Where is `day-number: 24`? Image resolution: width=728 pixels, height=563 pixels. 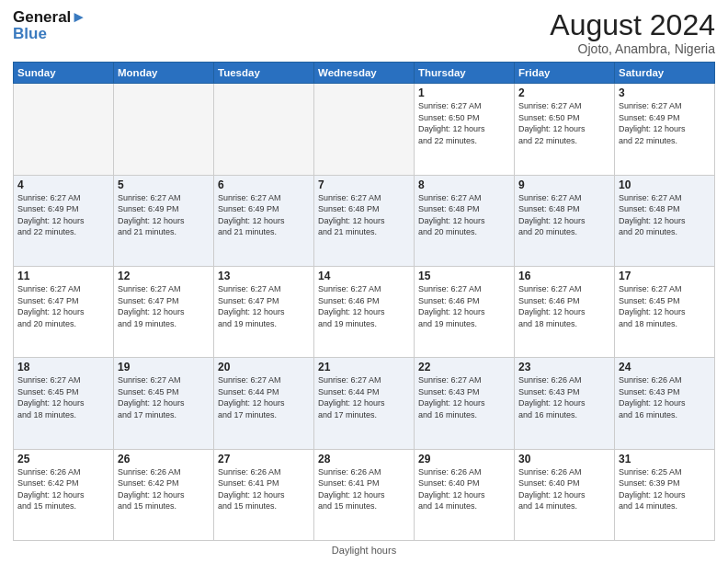 day-number: 24 is located at coordinates (665, 367).